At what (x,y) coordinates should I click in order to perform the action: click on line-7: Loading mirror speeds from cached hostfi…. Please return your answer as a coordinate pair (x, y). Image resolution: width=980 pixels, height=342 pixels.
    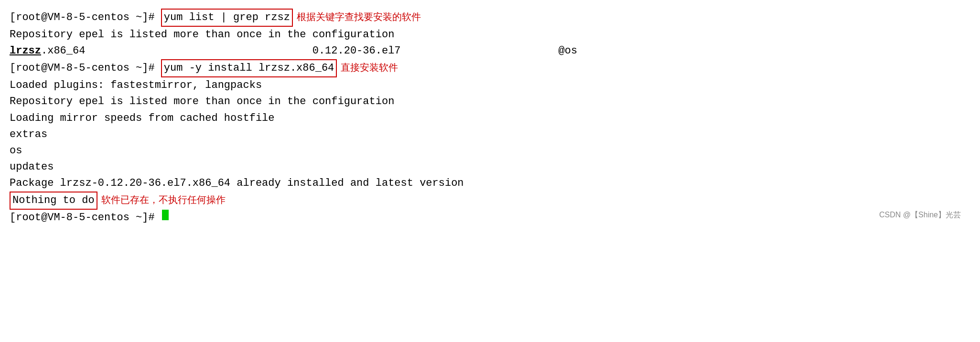
    Looking at the image, I should click on (490, 118).